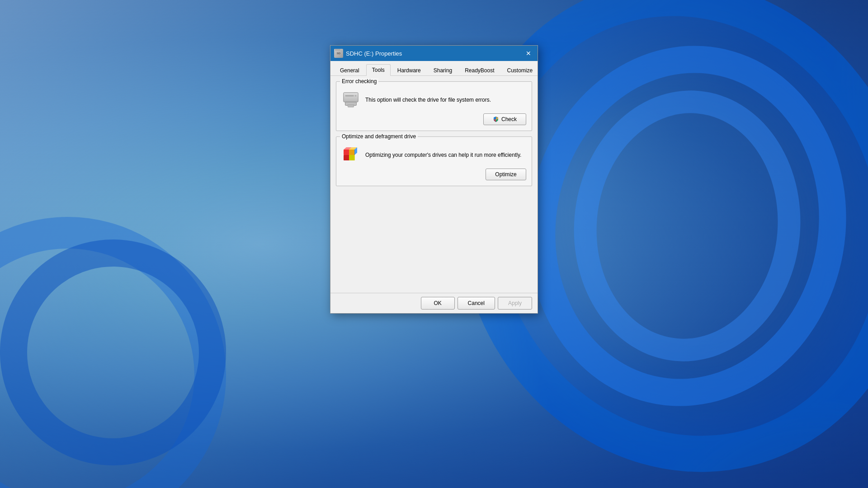 The width and height of the screenshot is (868, 488). I want to click on tab-tools: Tools, so click(378, 70).